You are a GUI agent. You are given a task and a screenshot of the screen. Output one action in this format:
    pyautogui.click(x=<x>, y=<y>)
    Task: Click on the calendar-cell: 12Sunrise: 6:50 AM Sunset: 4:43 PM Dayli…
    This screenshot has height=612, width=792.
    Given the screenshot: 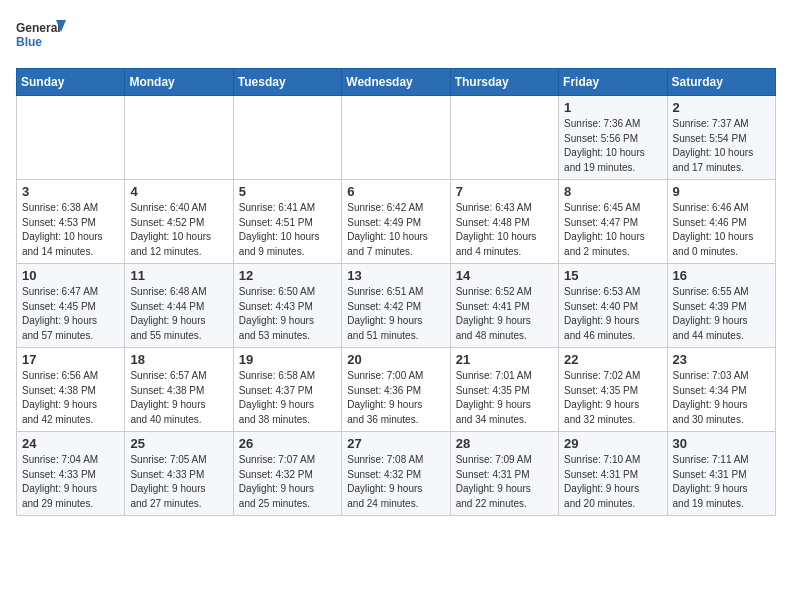 What is the action you would take?
    pyautogui.click(x=287, y=306)
    